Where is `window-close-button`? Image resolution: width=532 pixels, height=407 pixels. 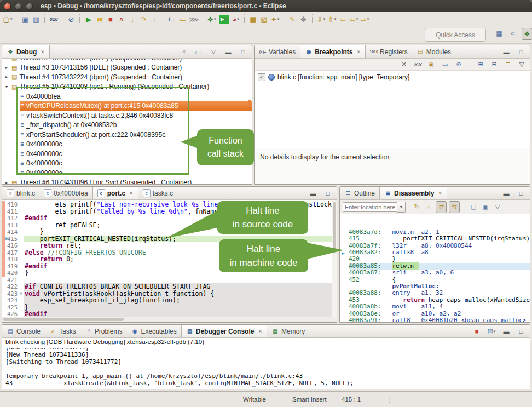 window-close-button is located at coordinates (8, 7).